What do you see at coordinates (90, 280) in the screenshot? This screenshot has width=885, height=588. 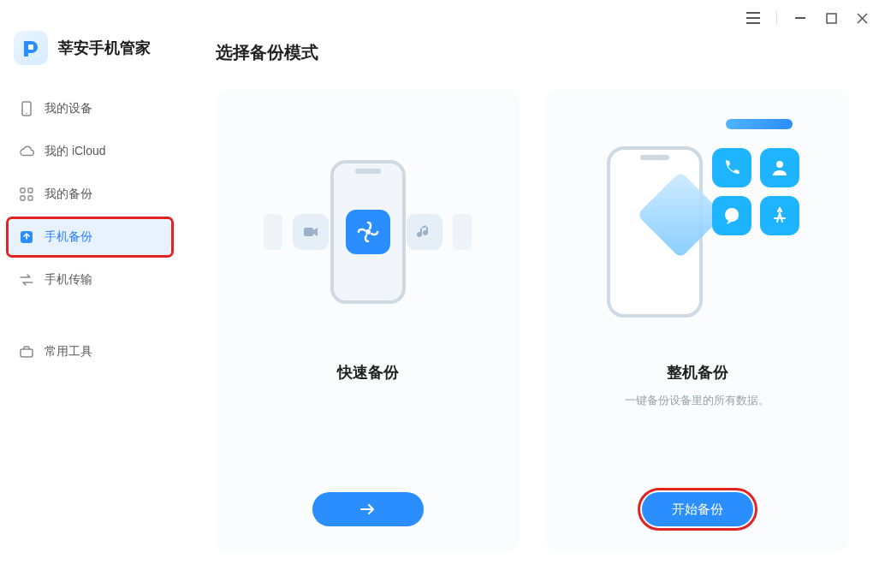 I see `sidebar-item-phone-transfer: 手机传输` at bounding box center [90, 280].